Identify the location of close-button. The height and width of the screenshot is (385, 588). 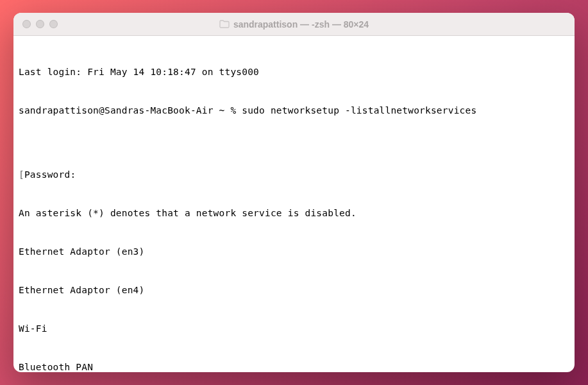
(27, 24).